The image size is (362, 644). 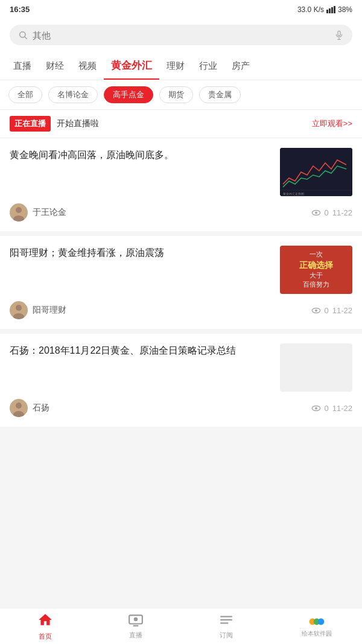 What do you see at coordinates (73, 95) in the screenshot?
I see `filter-tag-名博论金: 名博论金` at bounding box center [73, 95].